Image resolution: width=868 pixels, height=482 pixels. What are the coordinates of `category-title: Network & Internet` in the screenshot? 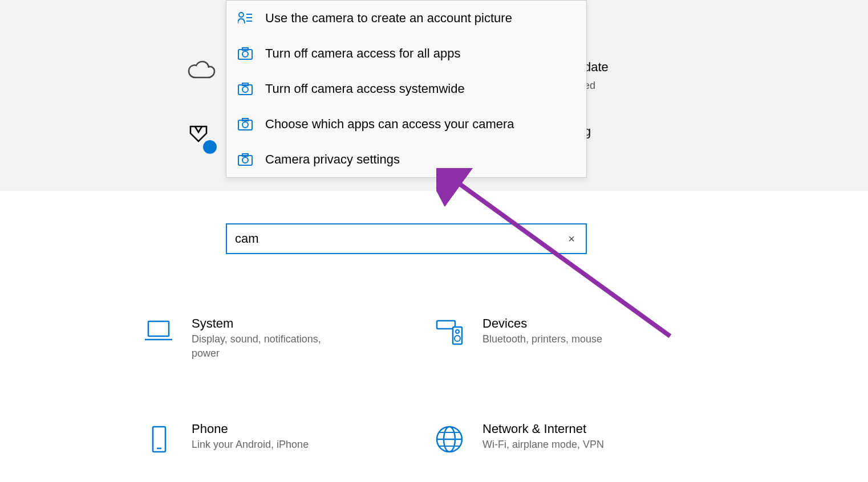 It's located at (543, 429).